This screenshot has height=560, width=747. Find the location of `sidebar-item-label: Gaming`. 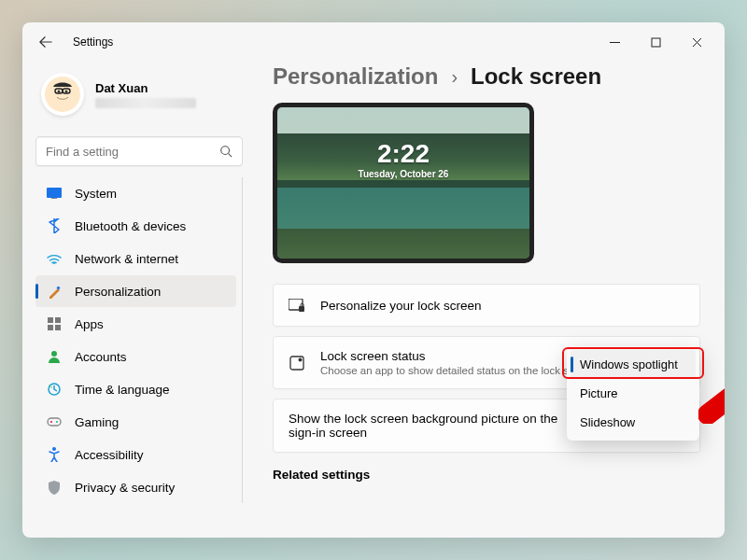

sidebar-item-label: Gaming is located at coordinates (97, 422).